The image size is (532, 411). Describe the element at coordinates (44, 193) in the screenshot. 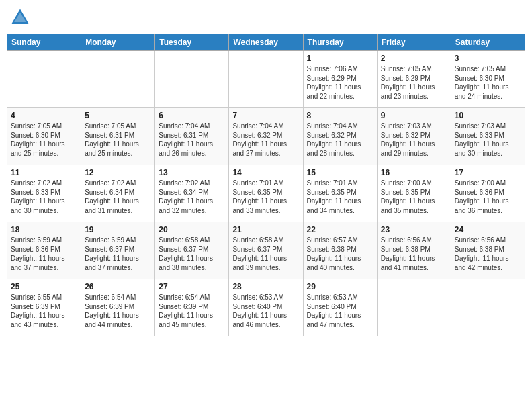

I see `calendar-day-cell: 11Sunrise: 7:02 AMSunset: 6:33 PMDayligh…` at that location.